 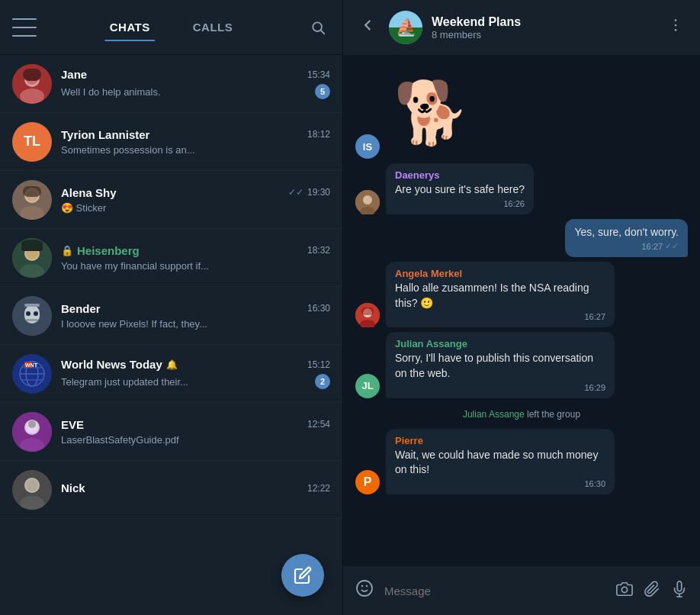 What do you see at coordinates (676, 27) in the screenshot?
I see `more-options-button` at bounding box center [676, 27].